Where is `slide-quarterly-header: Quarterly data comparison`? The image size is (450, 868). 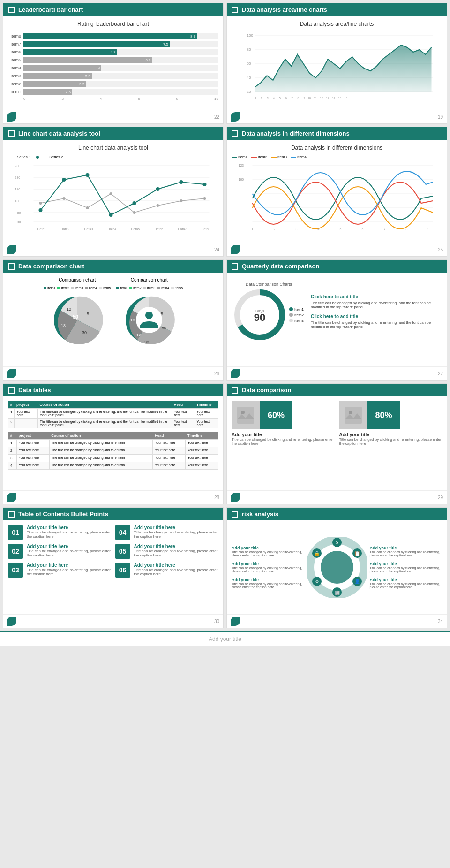
slide-quarterly-header: Quarterly data comparison is located at coordinates (337, 266).